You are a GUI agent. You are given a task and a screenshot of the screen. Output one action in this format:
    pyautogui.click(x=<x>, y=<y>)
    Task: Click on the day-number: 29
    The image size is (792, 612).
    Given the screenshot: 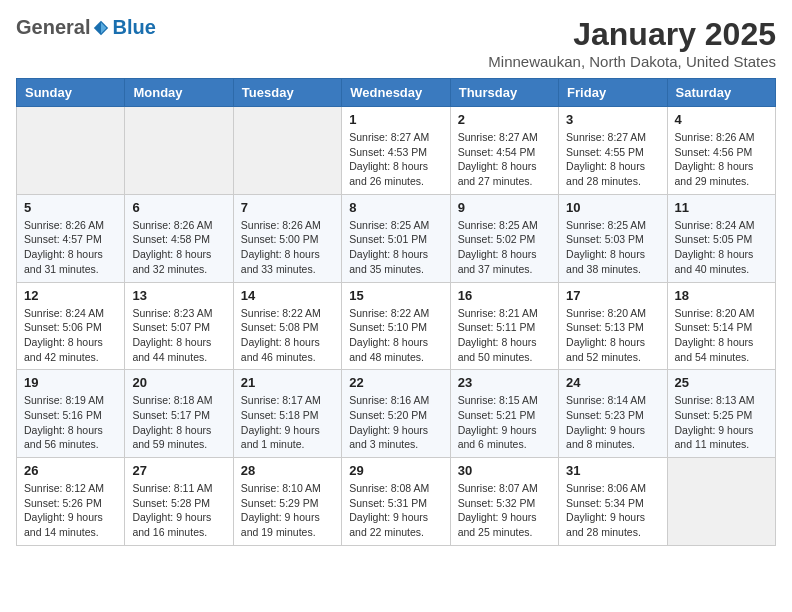 What is the action you would take?
    pyautogui.click(x=396, y=470)
    